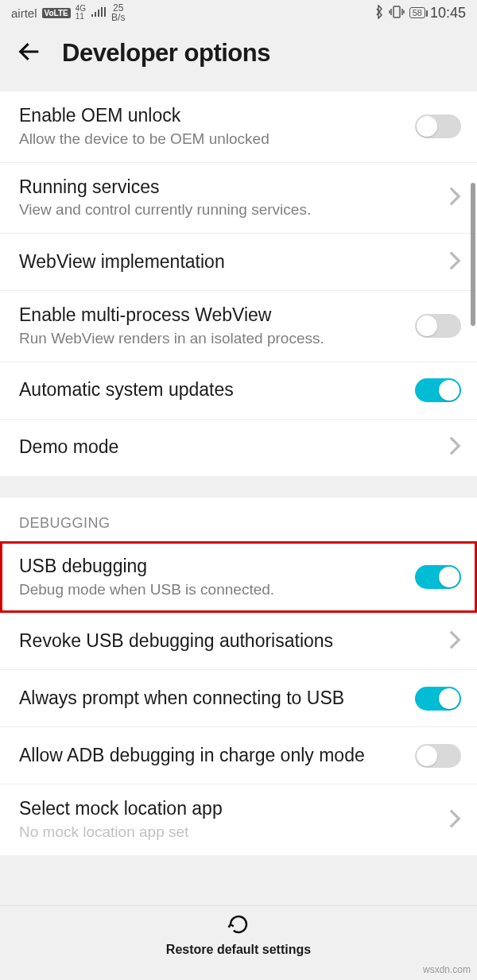 Image resolution: width=477 pixels, height=980 pixels. Describe the element at coordinates (24, 13) in the screenshot. I see `carrier-label: airtel` at that location.